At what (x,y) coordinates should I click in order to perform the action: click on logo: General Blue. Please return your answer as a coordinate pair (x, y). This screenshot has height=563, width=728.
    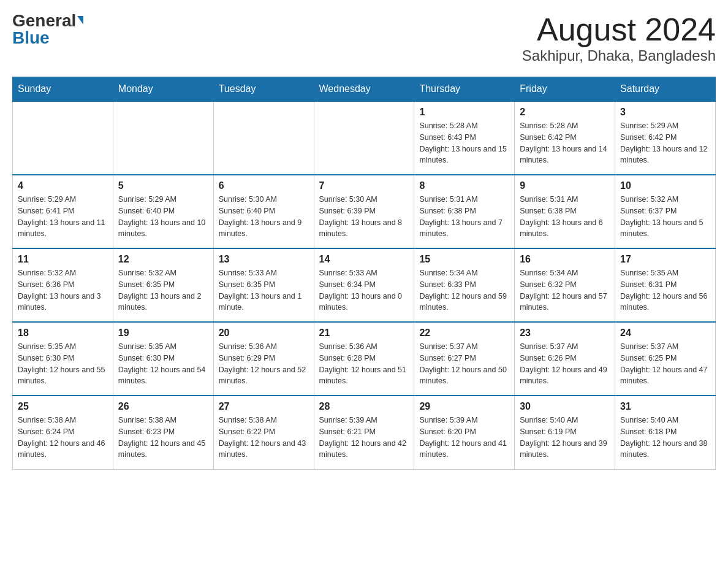
    Looking at the image, I should click on (48, 29).